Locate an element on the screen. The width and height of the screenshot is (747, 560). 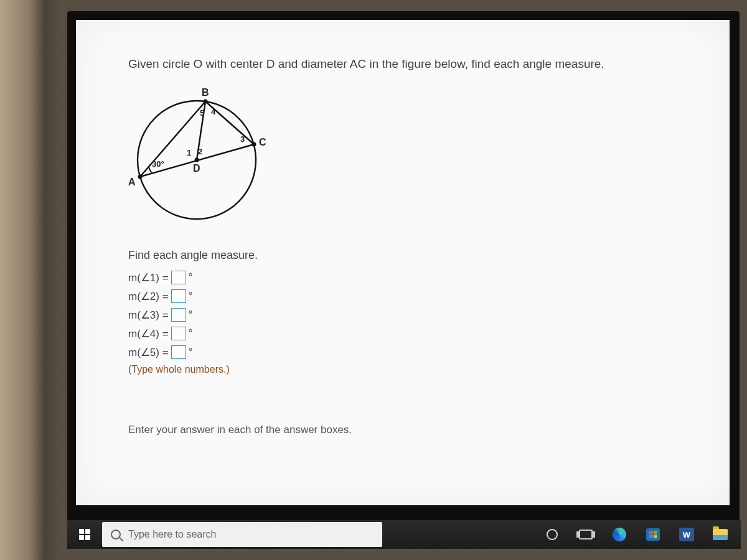
diagram-angle-4: 4 is located at coordinates (213, 112).